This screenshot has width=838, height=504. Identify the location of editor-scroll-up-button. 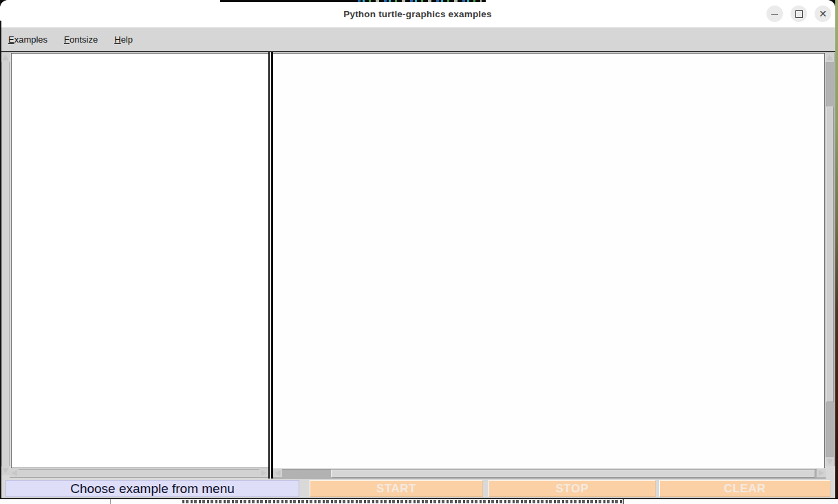
(6, 58).